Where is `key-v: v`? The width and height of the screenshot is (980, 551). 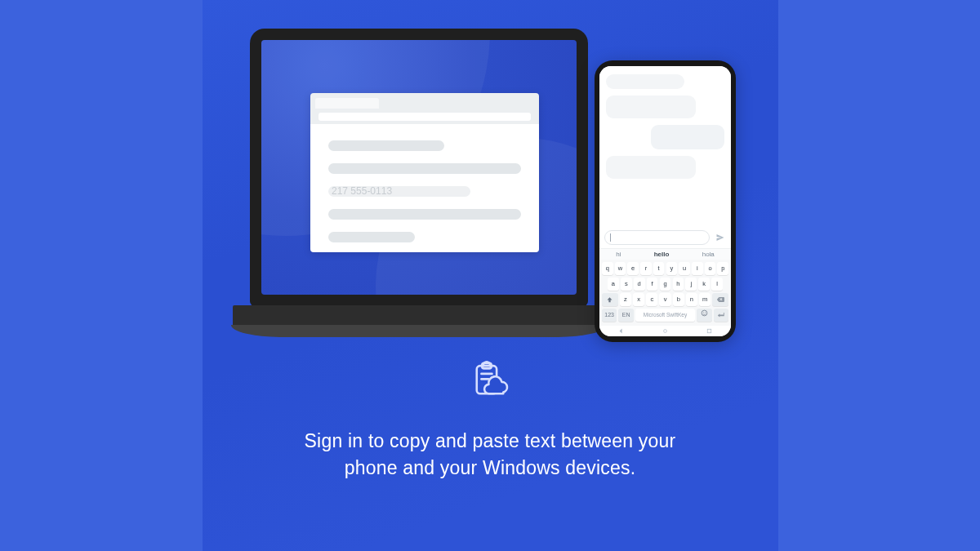 key-v: v is located at coordinates (665, 300).